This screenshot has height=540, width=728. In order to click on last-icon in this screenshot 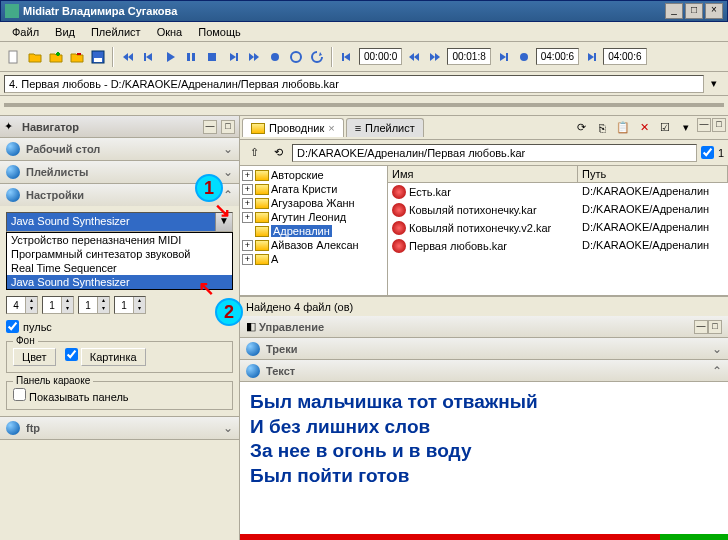, I will do `click(591, 57)`.